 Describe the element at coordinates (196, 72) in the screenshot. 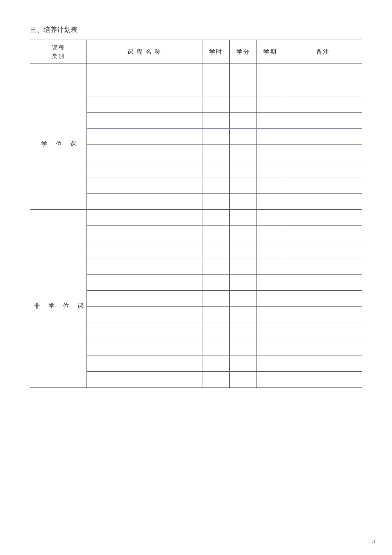

I see `table-row: 学位课` at that location.